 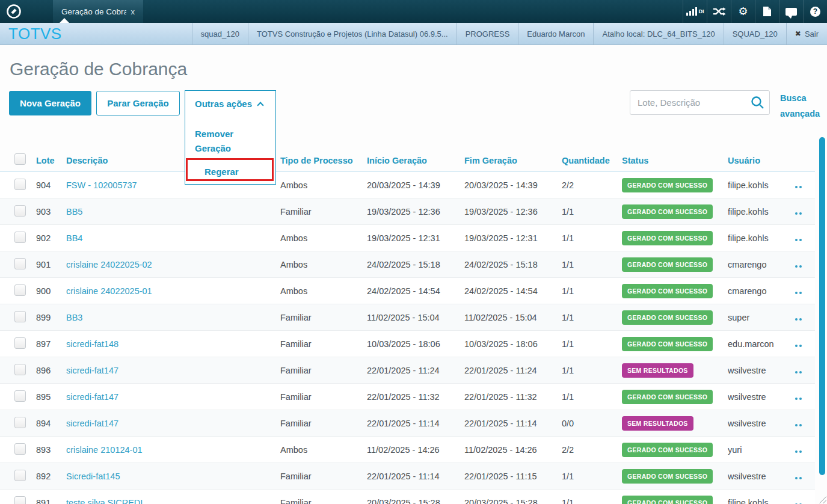 What do you see at coordinates (513, 318) in the screenshot?
I see `fim-geracao-value: 11/02/2025 - 15:04` at bounding box center [513, 318].